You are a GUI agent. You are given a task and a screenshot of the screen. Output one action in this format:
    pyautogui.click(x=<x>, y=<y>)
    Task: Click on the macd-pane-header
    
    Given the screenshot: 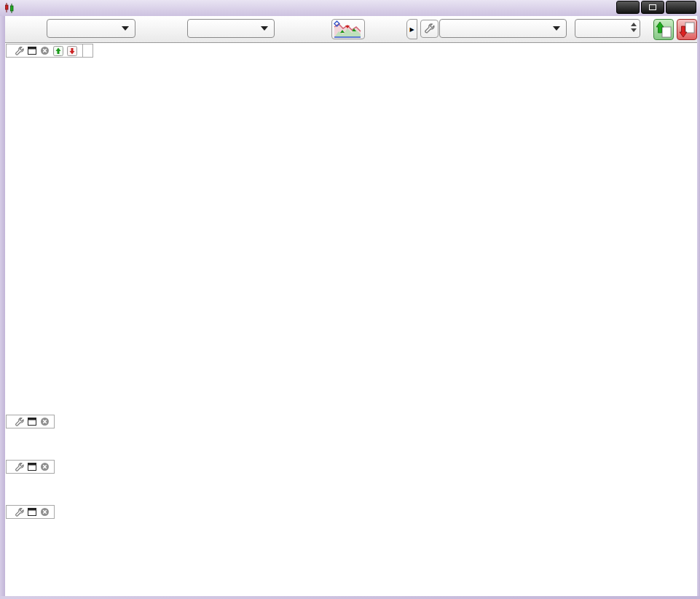 What is the action you would take?
    pyautogui.click(x=31, y=466)
    